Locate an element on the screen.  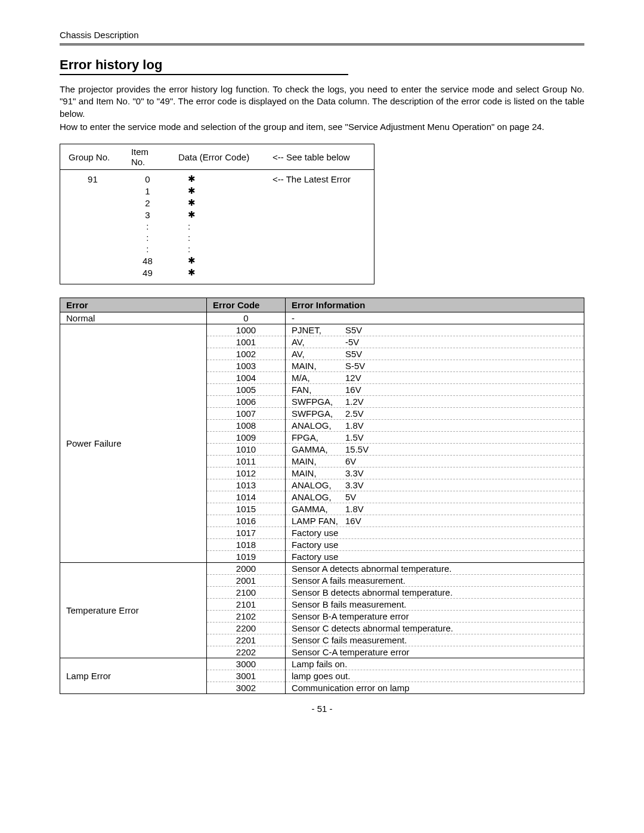
error-cell-code: 1013 is located at coordinates (246, 485).